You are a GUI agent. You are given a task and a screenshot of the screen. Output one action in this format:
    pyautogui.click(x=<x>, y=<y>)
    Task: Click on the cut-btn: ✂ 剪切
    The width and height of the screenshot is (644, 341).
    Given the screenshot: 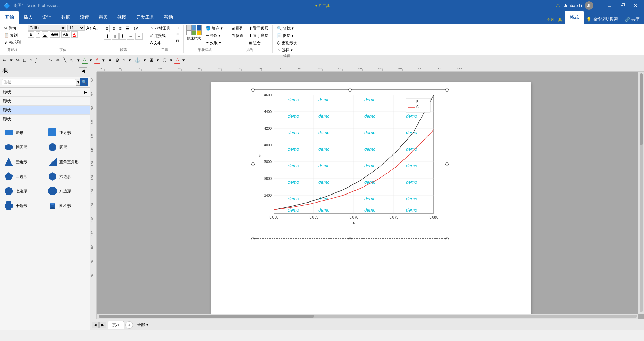 What is the action you would take?
    pyautogui.click(x=13, y=29)
    